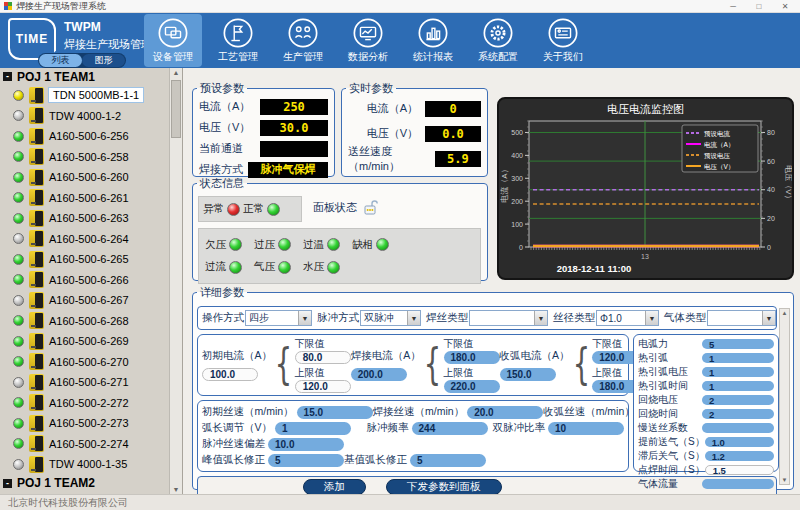 Image resolution: width=800 pixels, height=510 pixels. Describe the element at coordinates (733, 6) in the screenshot. I see `minimize-button: ─` at that location.